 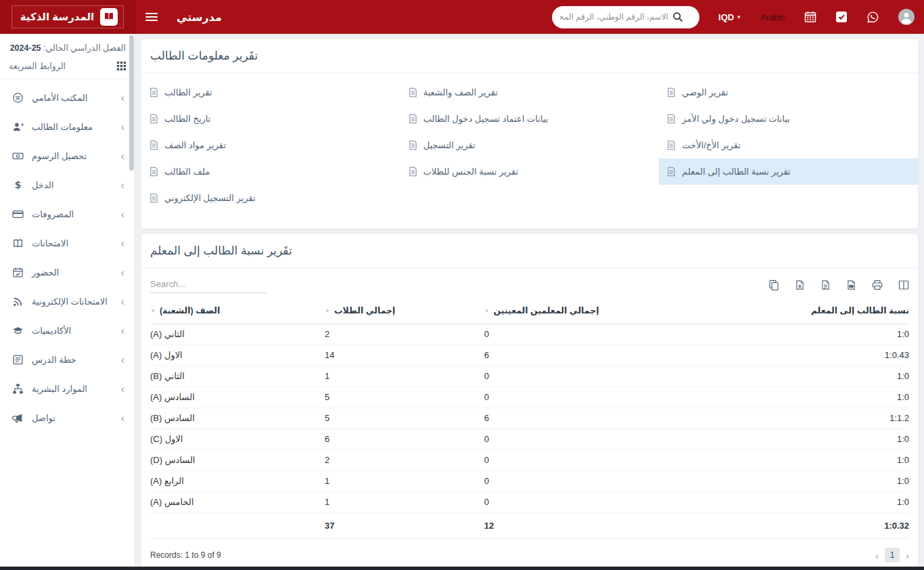 What do you see at coordinates (486, 119) in the screenshot?
I see `report-link-label: بيانات اعتماد تسجيل دخول الطالب` at bounding box center [486, 119].